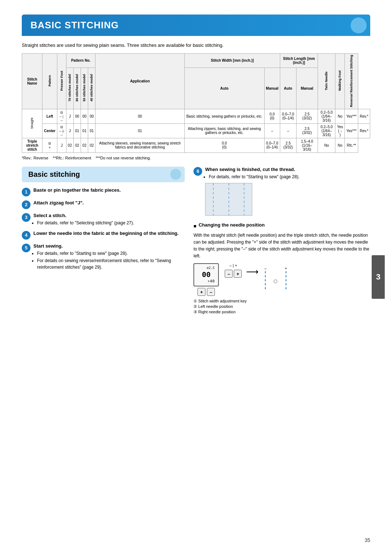 The height and width of the screenshot is (554, 392). What do you see at coordinates (252, 272) in the screenshot?
I see `arrow-right: ⟶` at bounding box center [252, 272].